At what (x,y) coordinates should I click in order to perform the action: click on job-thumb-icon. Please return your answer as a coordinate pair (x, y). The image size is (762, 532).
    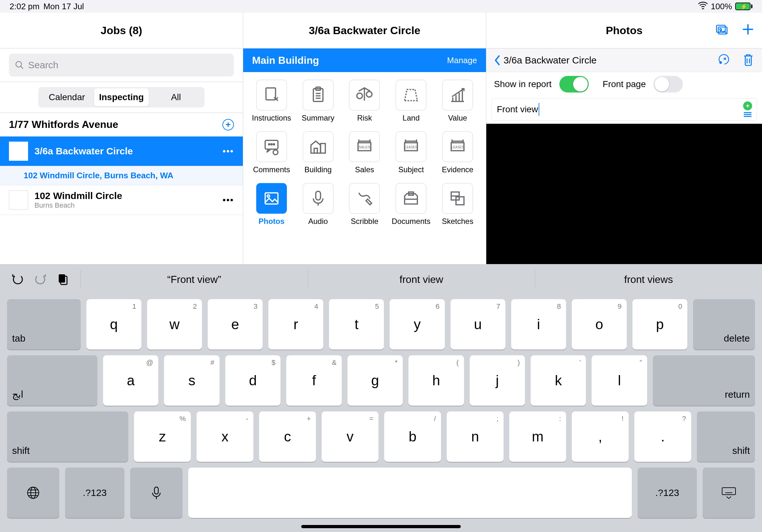
    Looking at the image, I should click on (19, 200).